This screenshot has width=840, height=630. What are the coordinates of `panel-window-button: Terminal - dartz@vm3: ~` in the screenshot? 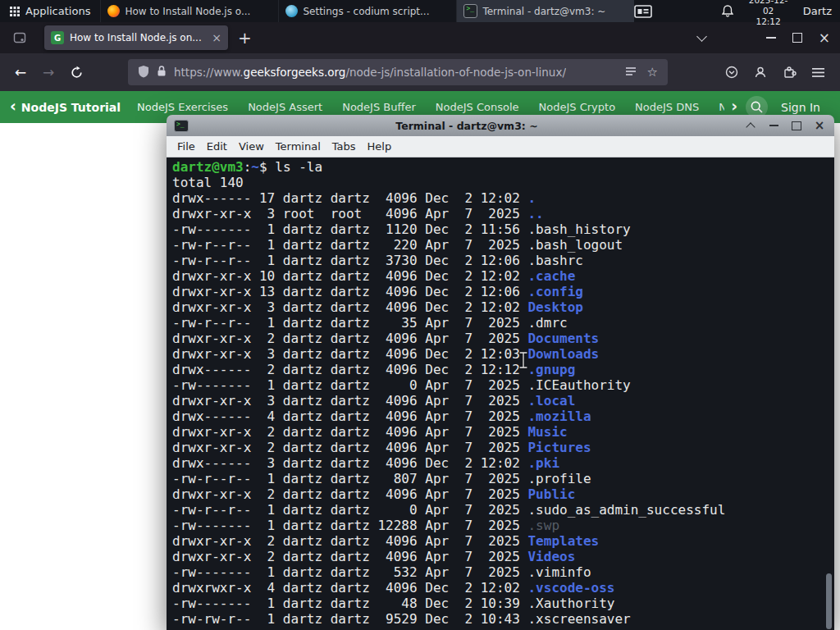 It's located at (545, 11).